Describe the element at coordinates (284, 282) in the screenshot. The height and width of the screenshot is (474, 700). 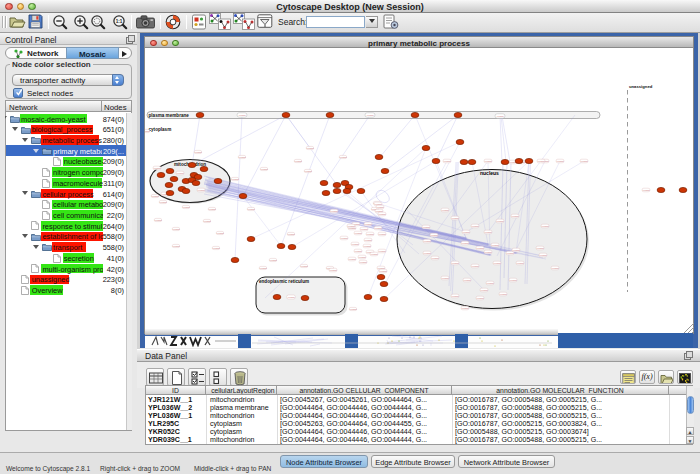
I see `svg-text: endoplasmic reticulum` at that location.